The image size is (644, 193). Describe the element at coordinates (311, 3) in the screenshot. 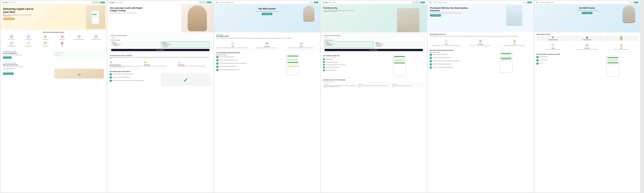

I see `nav-coverage: Coverage` at that location.